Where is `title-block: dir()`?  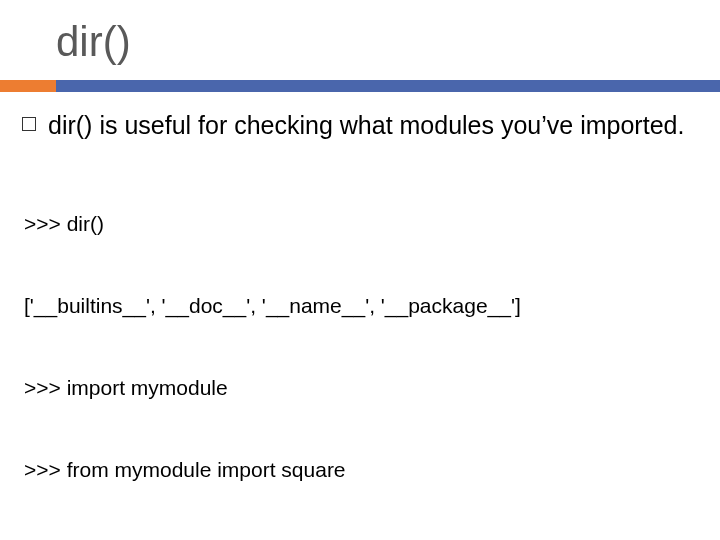 title-block: dir() is located at coordinates (360, 37).